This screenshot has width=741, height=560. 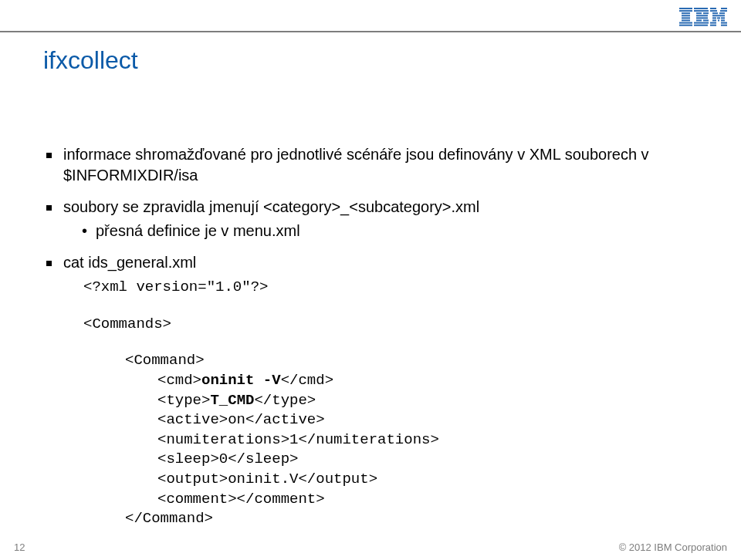 What do you see at coordinates (428, 420) in the screenshot?
I see `code-line: <active>on</active>` at bounding box center [428, 420].